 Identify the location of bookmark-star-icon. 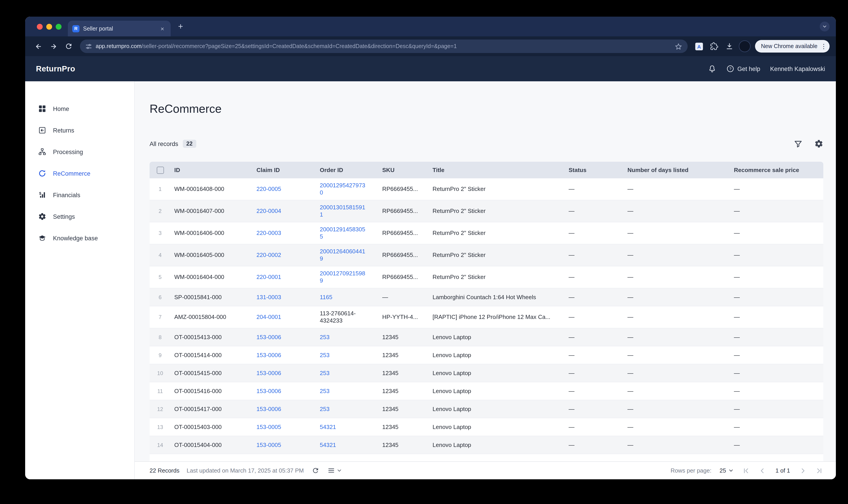
(679, 46).